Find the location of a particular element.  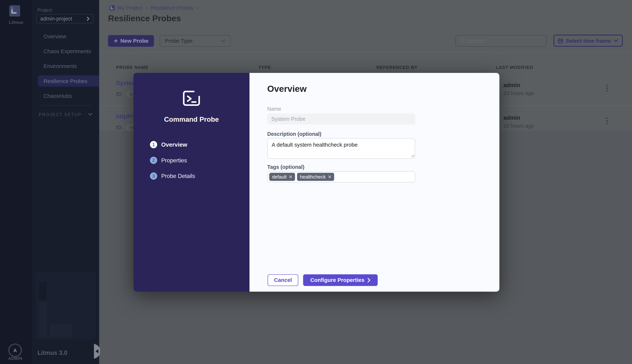

search-input is located at coordinates (504, 41).